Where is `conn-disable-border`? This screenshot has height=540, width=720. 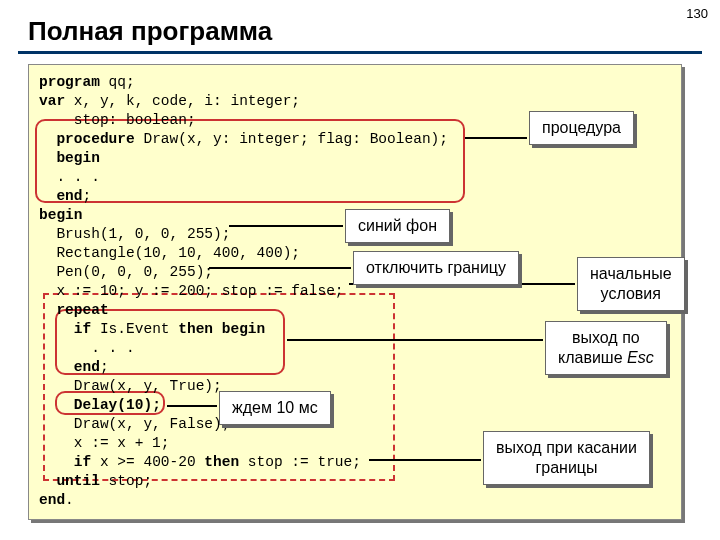 conn-disable-border is located at coordinates (280, 268).